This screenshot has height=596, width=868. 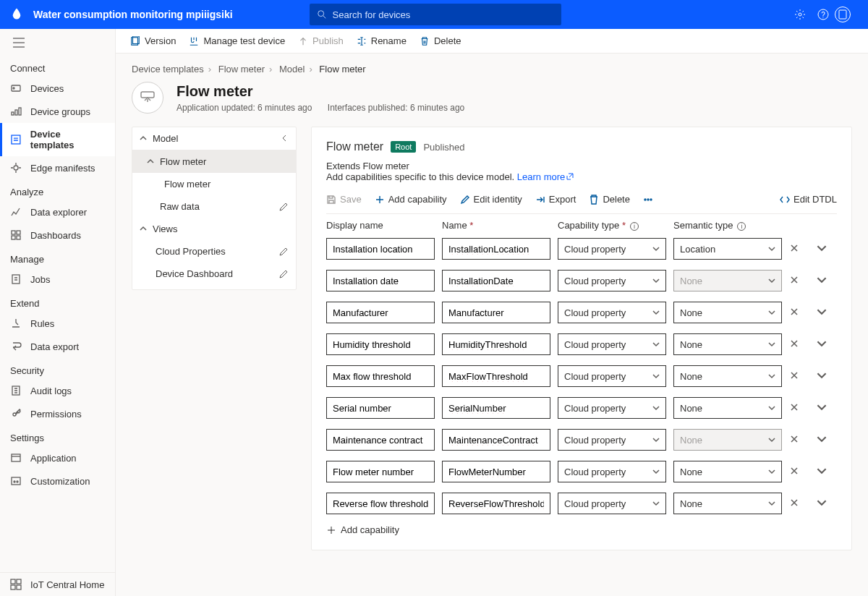 I want to click on sidebar-item-device-templates: Device templates, so click(x=58, y=140).